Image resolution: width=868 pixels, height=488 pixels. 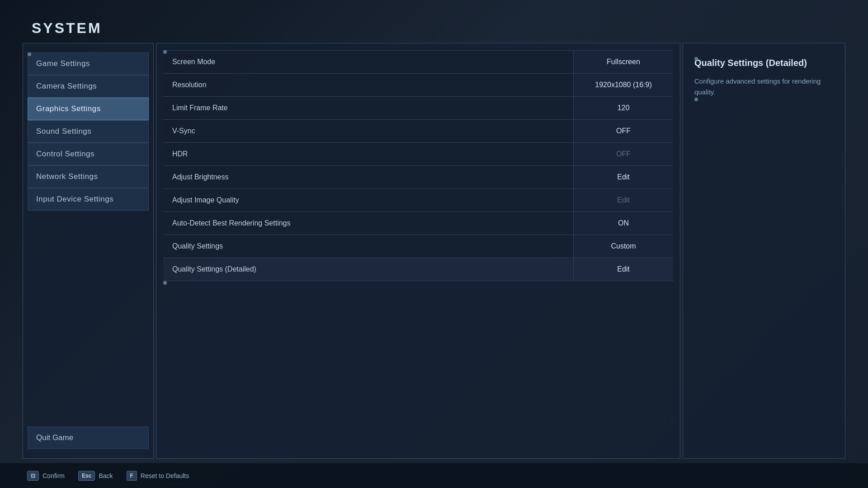 I want to click on hint-label: Confirm, so click(x=53, y=476).